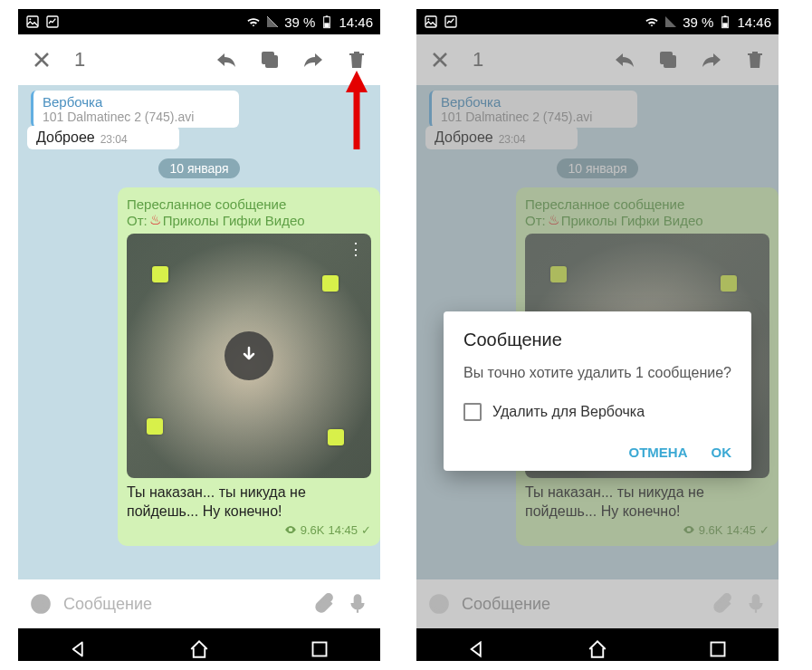 Image resolution: width=812 pixels, height=670 pixels. What do you see at coordinates (473, 412) in the screenshot?
I see `delete-for-both-checkbox` at bounding box center [473, 412].